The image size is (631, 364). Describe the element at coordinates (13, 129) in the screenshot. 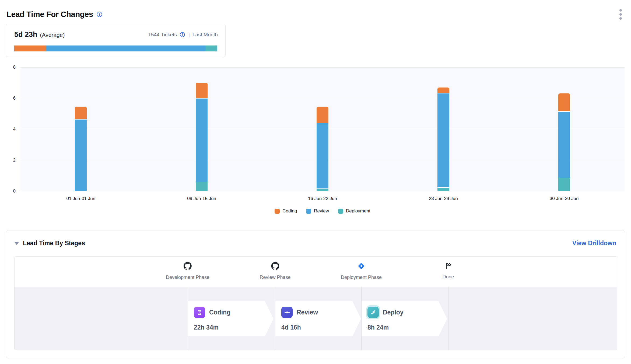

I see `y-axis: 02468` at that location.